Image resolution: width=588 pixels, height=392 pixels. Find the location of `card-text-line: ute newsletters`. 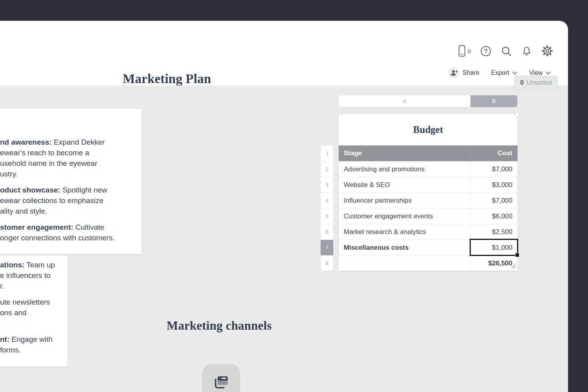

card-text-line: ute newsletters is located at coordinates (34, 302).